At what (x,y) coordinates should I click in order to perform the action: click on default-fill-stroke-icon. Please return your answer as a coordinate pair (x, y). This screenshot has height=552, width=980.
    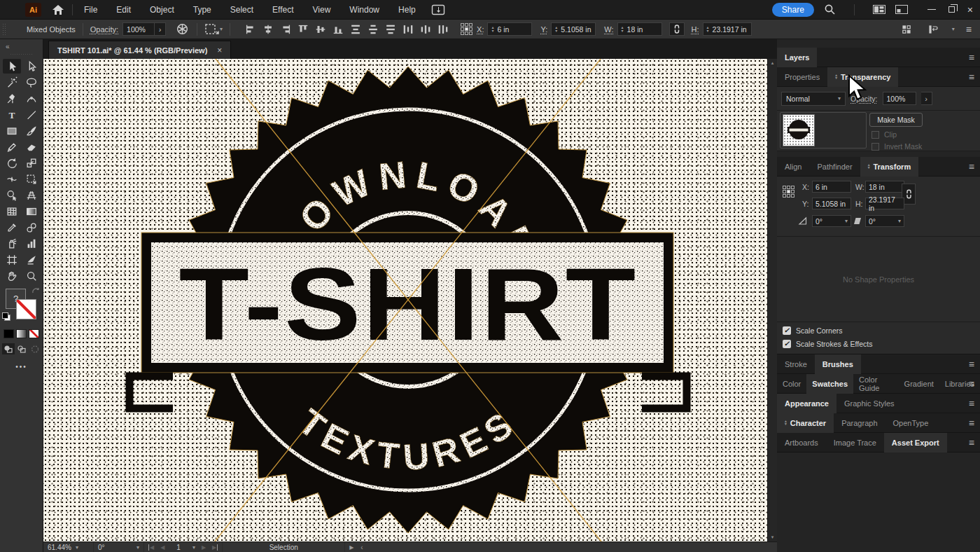
    Looking at the image, I should click on (6, 315).